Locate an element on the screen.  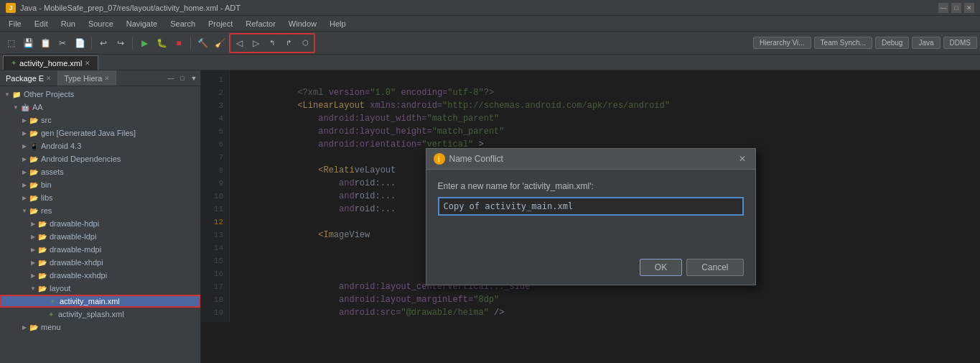
tree-label-other-projects: Other Projects is located at coordinates (49, 94).